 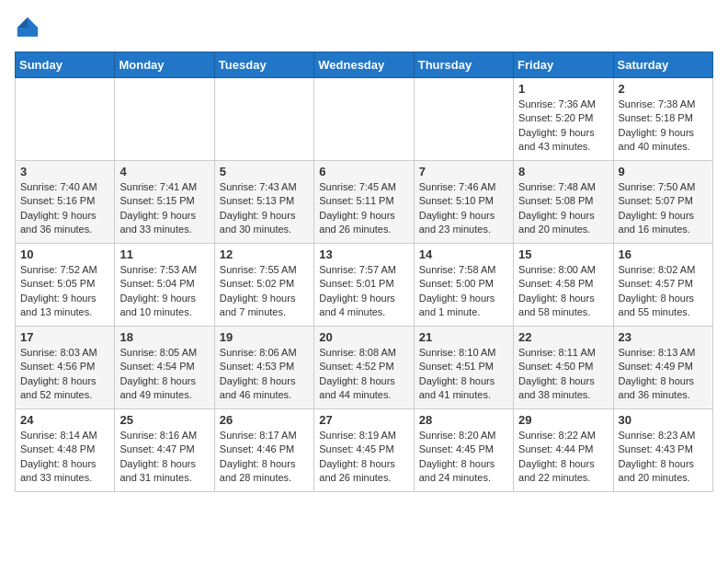 What do you see at coordinates (265, 419) in the screenshot?
I see `day-number: 26` at bounding box center [265, 419].